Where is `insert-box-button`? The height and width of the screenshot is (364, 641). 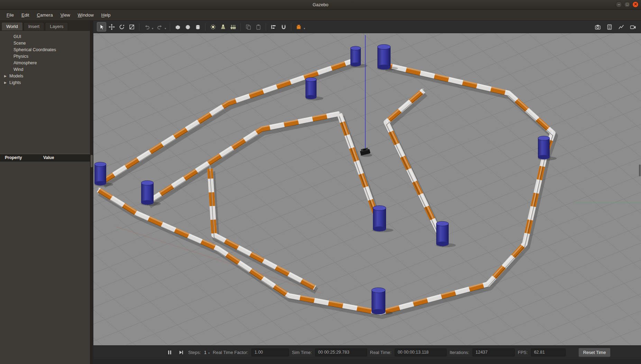
insert-box-button is located at coordinates (178, 27).